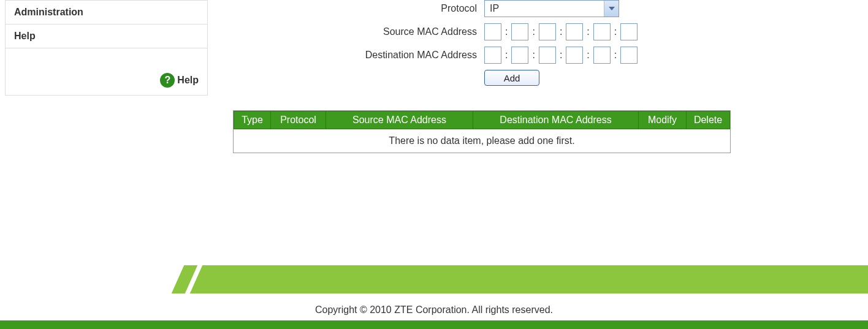  I want to click on protocol-select-value: IP, so click(544, 9).